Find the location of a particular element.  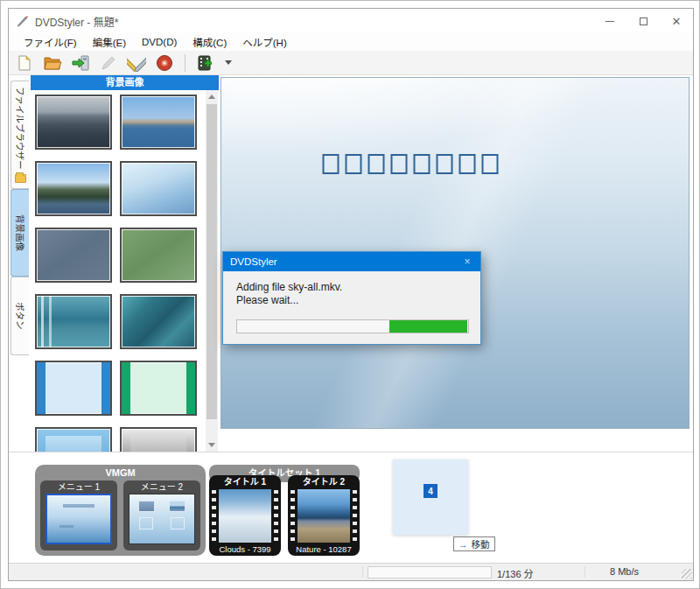

edit-pencil-icon is located at coordinates (108, 63).